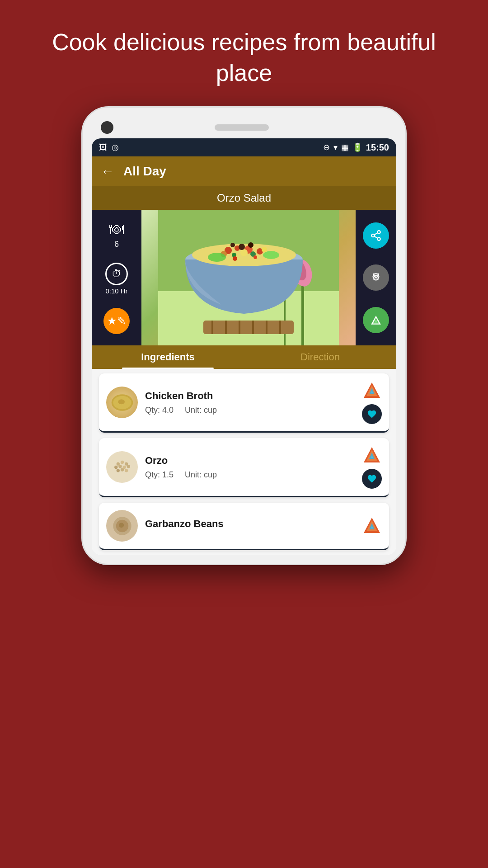 Image resolution: width=488 pixels, height=868 pixels. Describe the element at coordinates (378, 147) in the screenshot. I see `status-time: 15:50` at that location.